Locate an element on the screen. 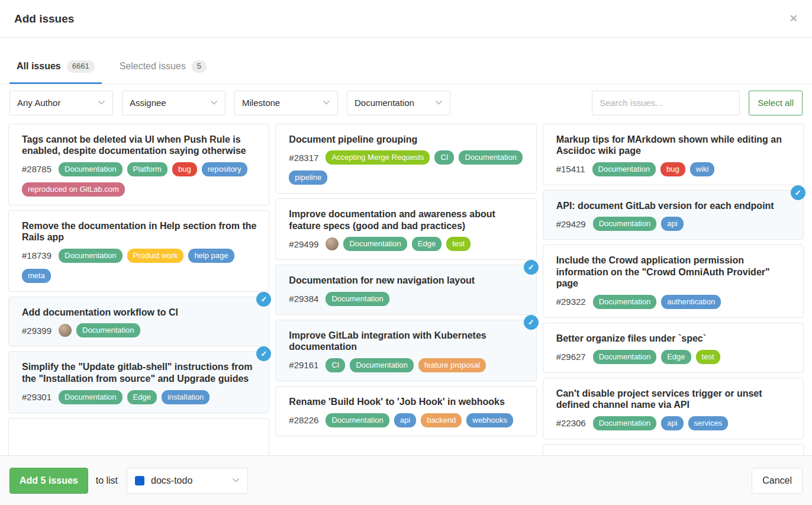 The image size is (812, 505). issue-label: backend is located at coordinates (442, 420).